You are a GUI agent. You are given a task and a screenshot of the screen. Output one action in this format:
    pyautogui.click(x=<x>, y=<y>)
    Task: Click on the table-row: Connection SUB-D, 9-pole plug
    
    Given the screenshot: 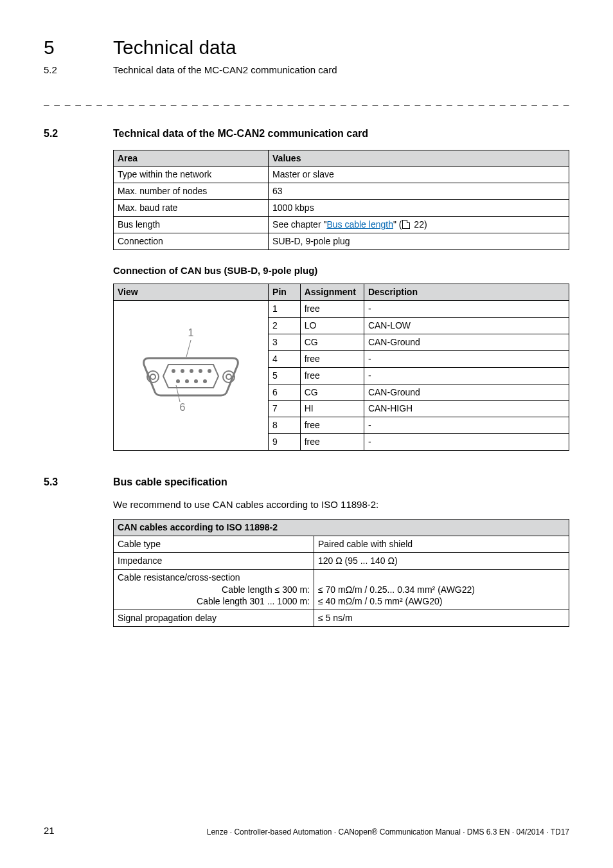 What is the action you would take?
    pyautogui.click(x=342, y=242)
    